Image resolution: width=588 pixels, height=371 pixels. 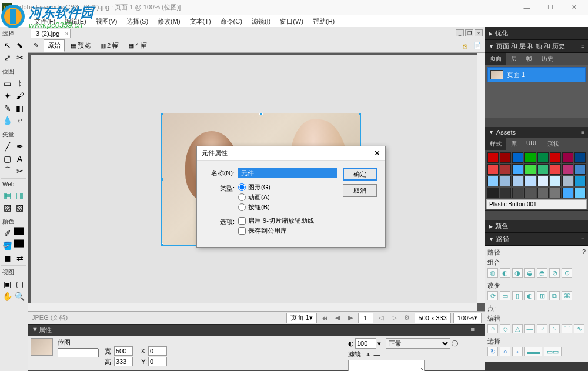 What do you see at coordinates (138, 21) in the screenshot?
I see `menu-select: 选择(S)` at bounding box center [138, 21].